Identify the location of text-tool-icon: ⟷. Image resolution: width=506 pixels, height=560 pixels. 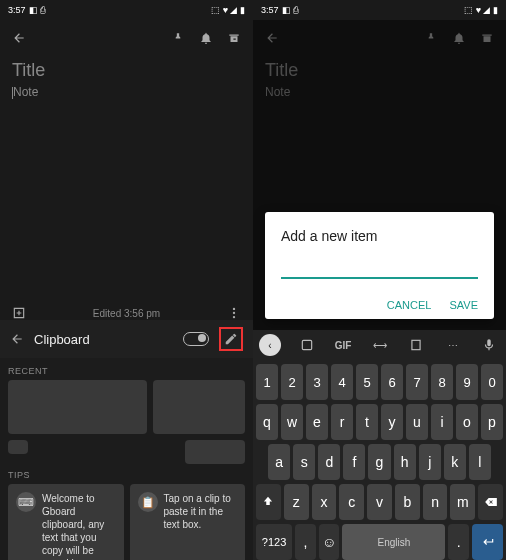
(380, 345).